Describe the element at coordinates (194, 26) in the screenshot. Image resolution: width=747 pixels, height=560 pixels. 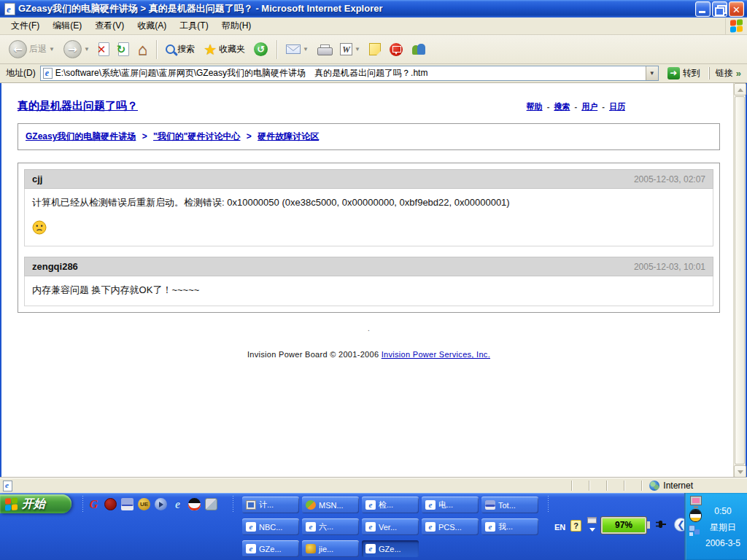
I see `menu-tools: 工具(T)` at that location.